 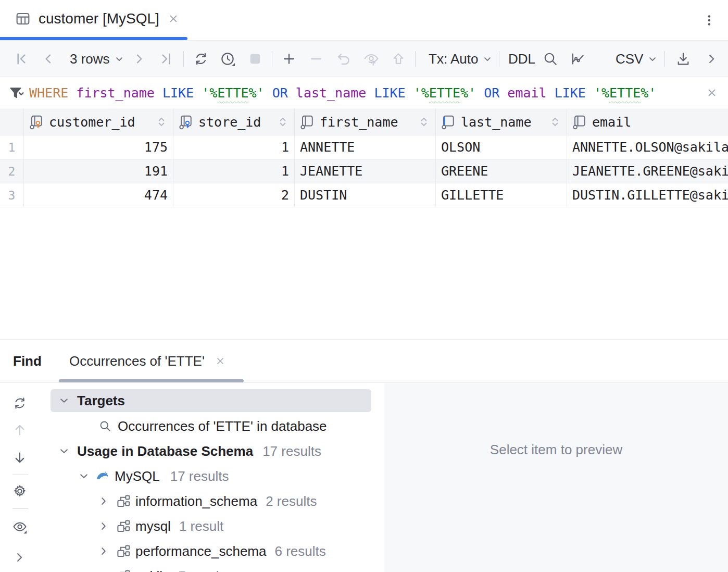 What do you see at coordinates (167, 59) in the screenshot?
I see `last-page-button` at bounding box center [167, 59].